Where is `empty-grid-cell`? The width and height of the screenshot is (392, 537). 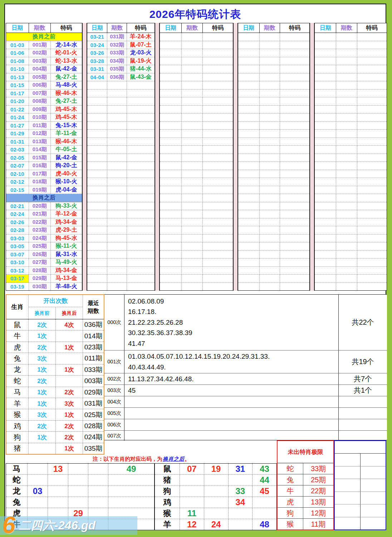 empty-grid-cell is located at coordinates (348, 460).